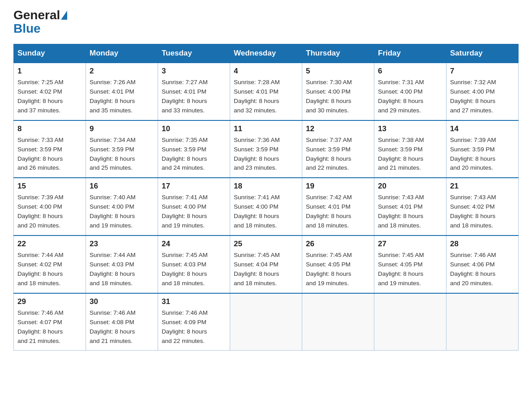 The height and width of the screenshot is (411, 532). I want to click on day-number: 28, so click(482, 244).